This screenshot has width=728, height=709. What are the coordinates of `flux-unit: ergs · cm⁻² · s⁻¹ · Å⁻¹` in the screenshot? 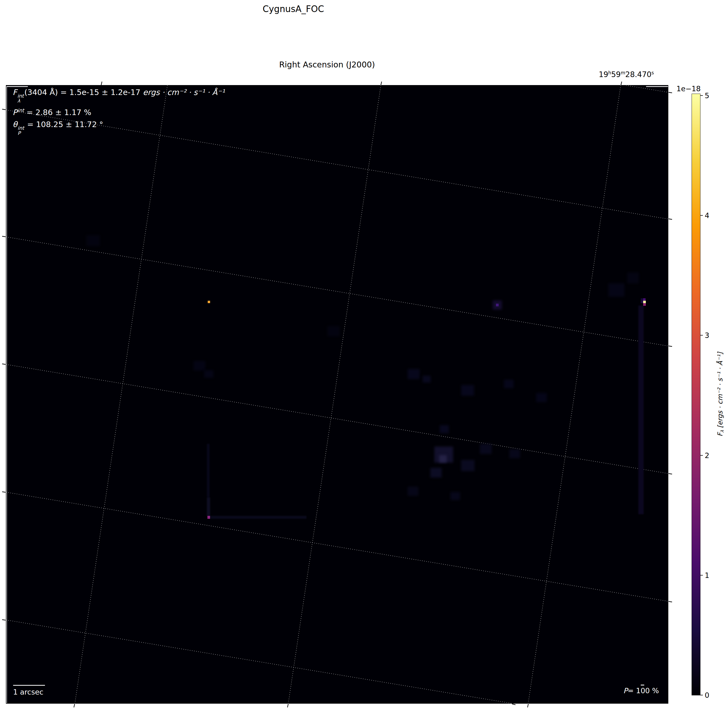 It's located at (184, 92).